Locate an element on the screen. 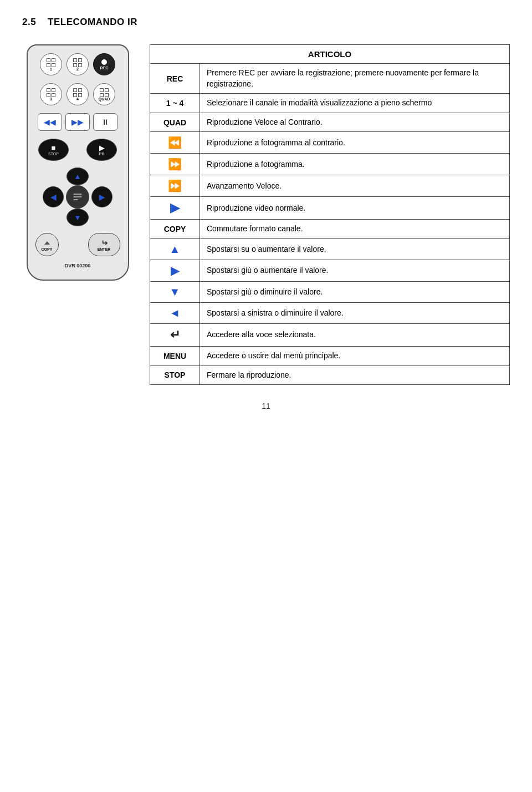 Image resolution: width=532 pixels, height=792 pixels. table-cell-desc: Spostarsi a sinistra o diminuire il valo… is located at coordinates (355, 313).